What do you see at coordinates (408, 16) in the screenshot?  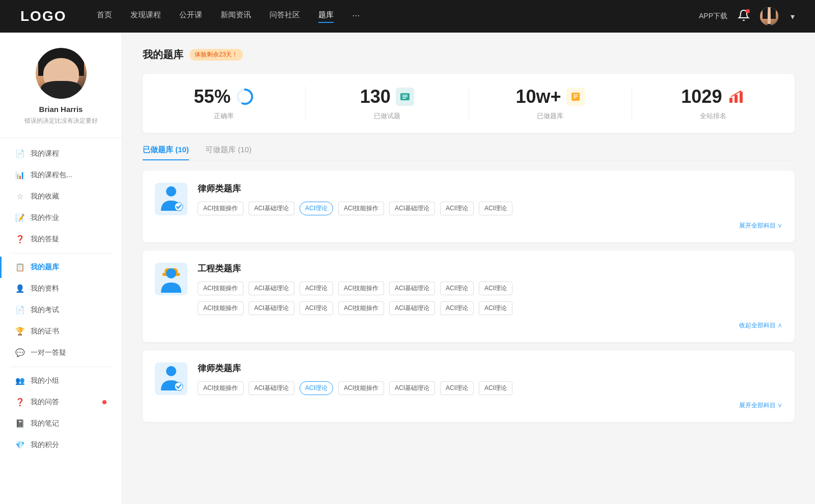 I see `top-navigation: LOGO 首页 发现课程 公开课 新闻资讯 问答社区 题库 ··· APP下载 …` at bounding box center [408, 16].